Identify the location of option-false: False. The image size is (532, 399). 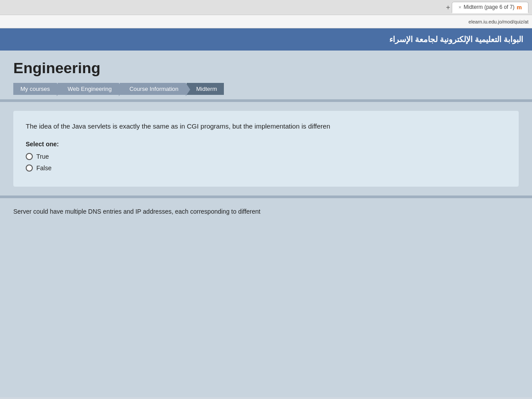
(266, 168).